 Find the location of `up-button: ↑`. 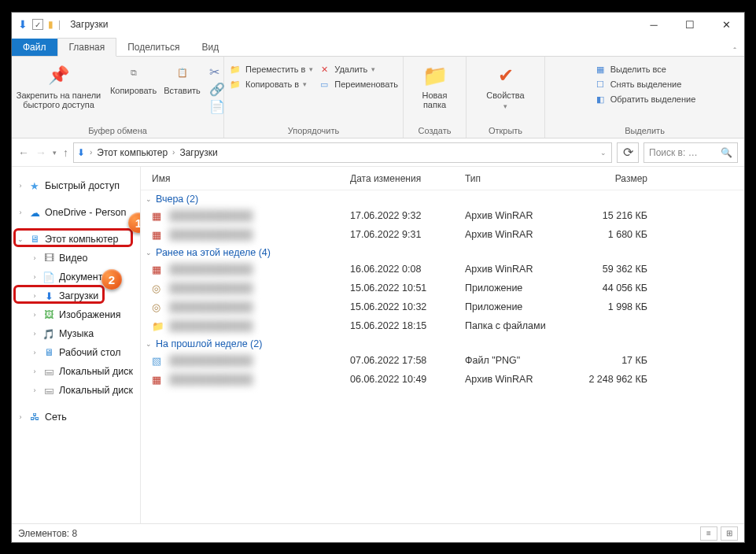

up-button: ↑ is located at coordinates (66, 153).